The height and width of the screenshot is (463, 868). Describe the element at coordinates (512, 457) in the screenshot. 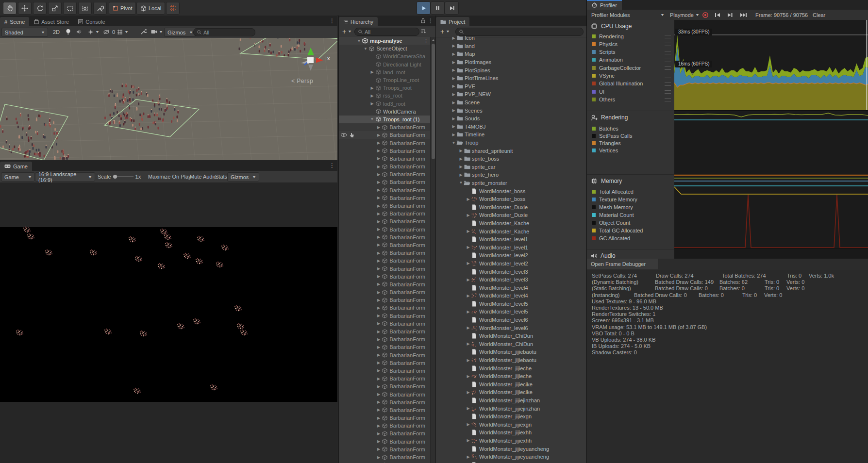

I see `project-asset-item: ▶WorldMonster_jijieyuancheng` at that location.